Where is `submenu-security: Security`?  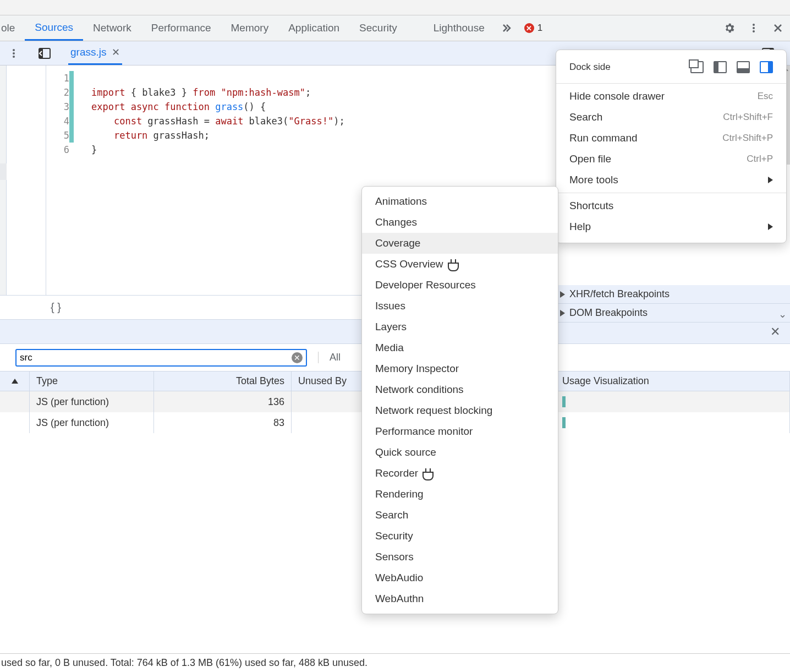
submenu-security: Security is located at coordinates (460, 536).